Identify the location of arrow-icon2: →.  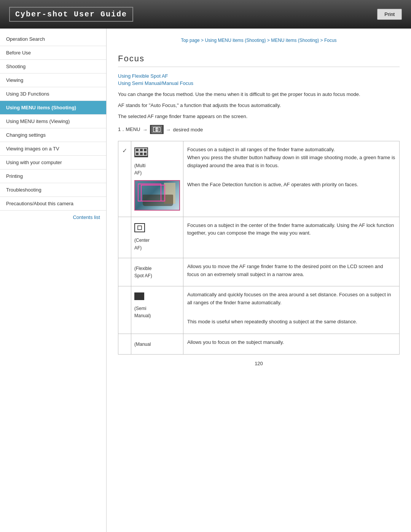
(168, 129).